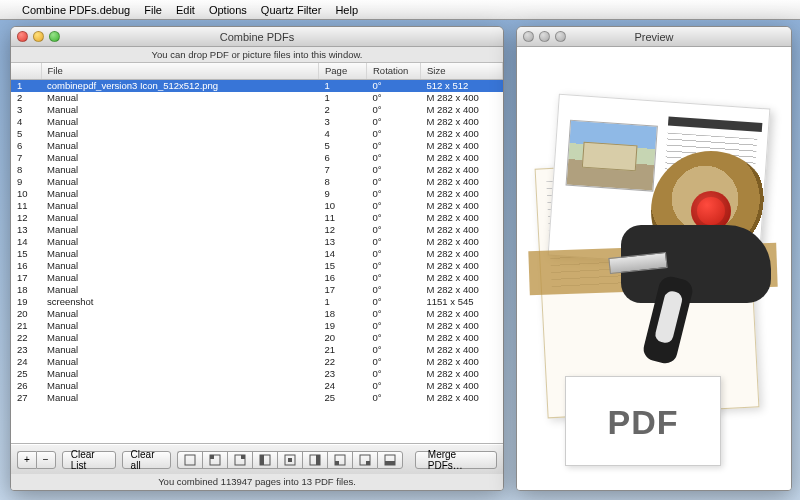 The width and height of the screenshot is (800, 500). Describe the element at coordinates (26, 362) in the screenshot. I see `cell-idx: 24` at that location.